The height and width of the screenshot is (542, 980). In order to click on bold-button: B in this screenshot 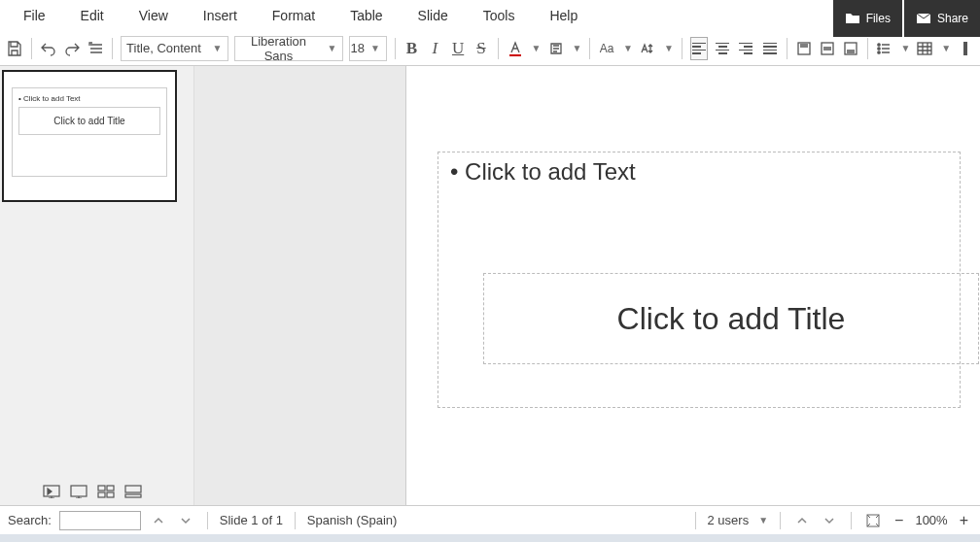, I will do `click(412, 49)`.